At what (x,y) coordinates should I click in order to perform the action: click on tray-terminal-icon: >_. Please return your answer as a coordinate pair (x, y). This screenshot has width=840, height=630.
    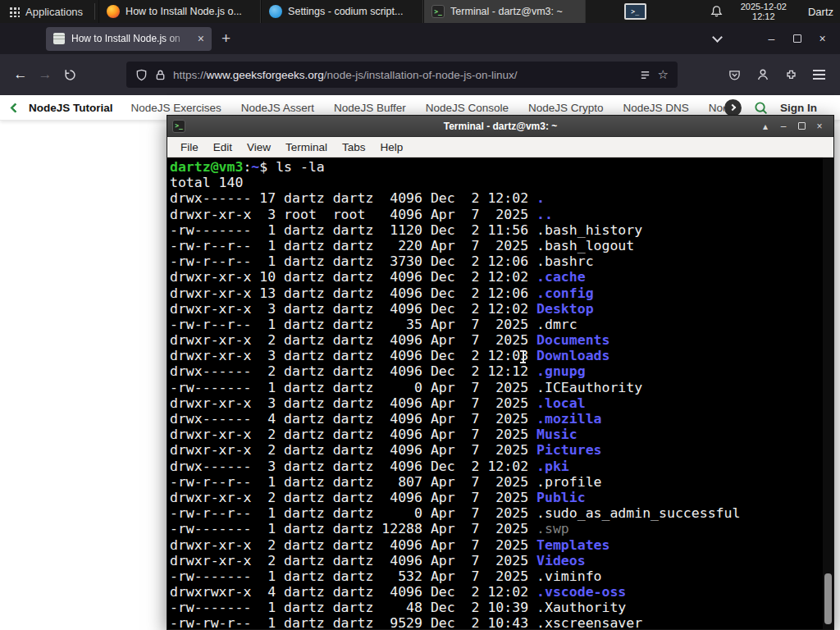
    Looking at the image, I should click on (635, 11).